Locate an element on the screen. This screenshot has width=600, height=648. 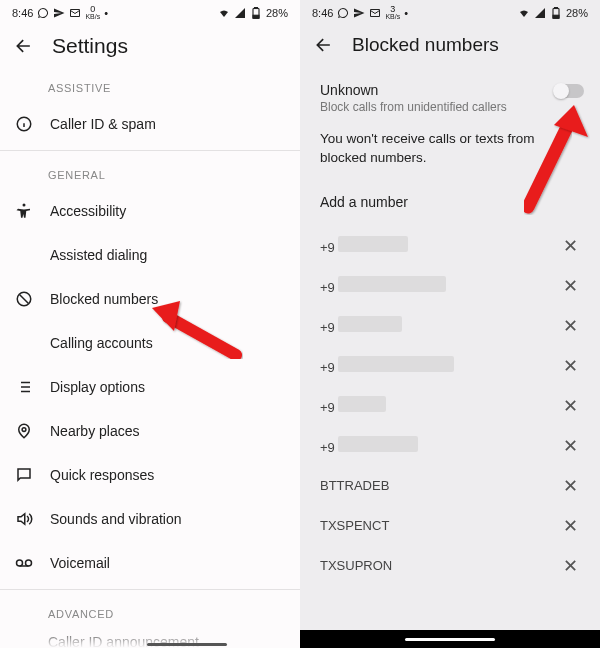
blocked-header: Blocked numbers is located at coordinates (450, 47).